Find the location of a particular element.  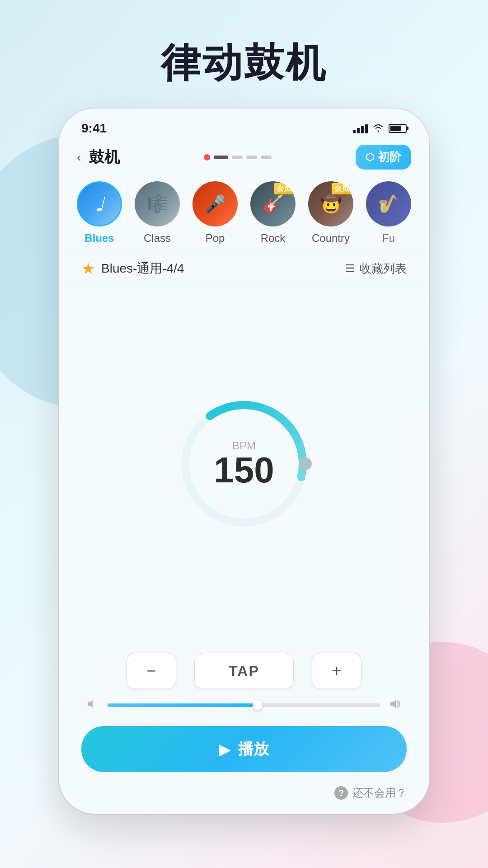

page-title: 鼓机 is located at coordinates (104, 157).